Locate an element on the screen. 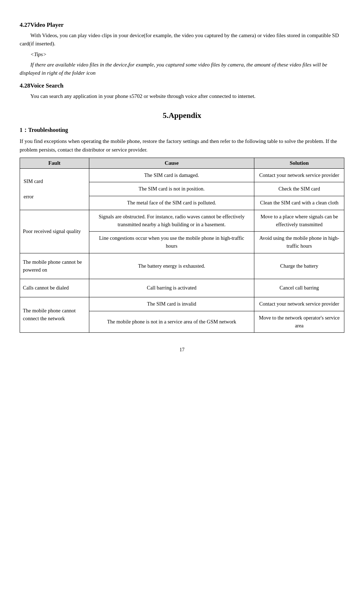 The width and height of the screenshot is (364, 609). table-row: The mobile phone cannot connect the netw… is located at coordinates (182, 304).